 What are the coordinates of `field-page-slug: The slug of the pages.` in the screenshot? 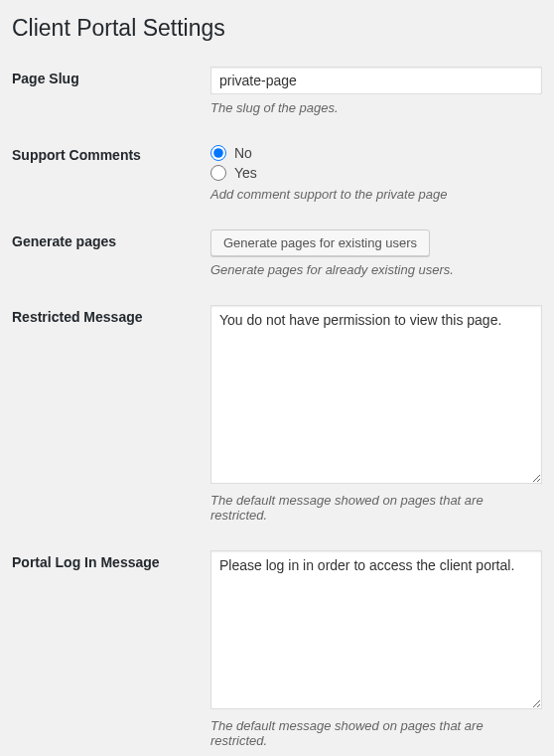 It's located at (376, 91).